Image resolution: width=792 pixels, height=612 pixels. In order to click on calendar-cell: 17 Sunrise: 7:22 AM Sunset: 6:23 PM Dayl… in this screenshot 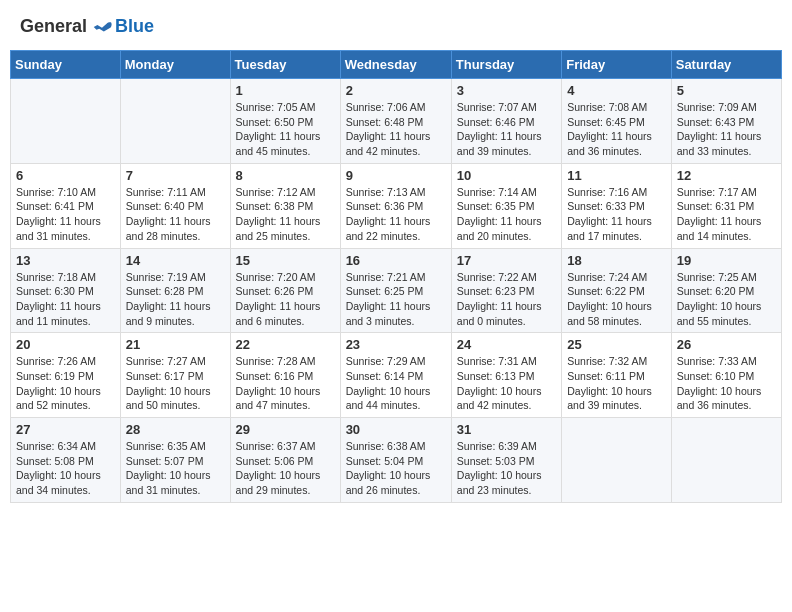, I will do `click(506, 290)`.